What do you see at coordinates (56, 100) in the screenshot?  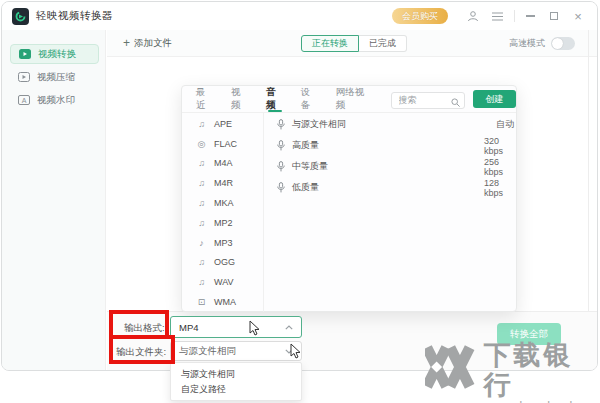 I see `sidebar-item-label: 视频水印` at bounding box center [56, 100].